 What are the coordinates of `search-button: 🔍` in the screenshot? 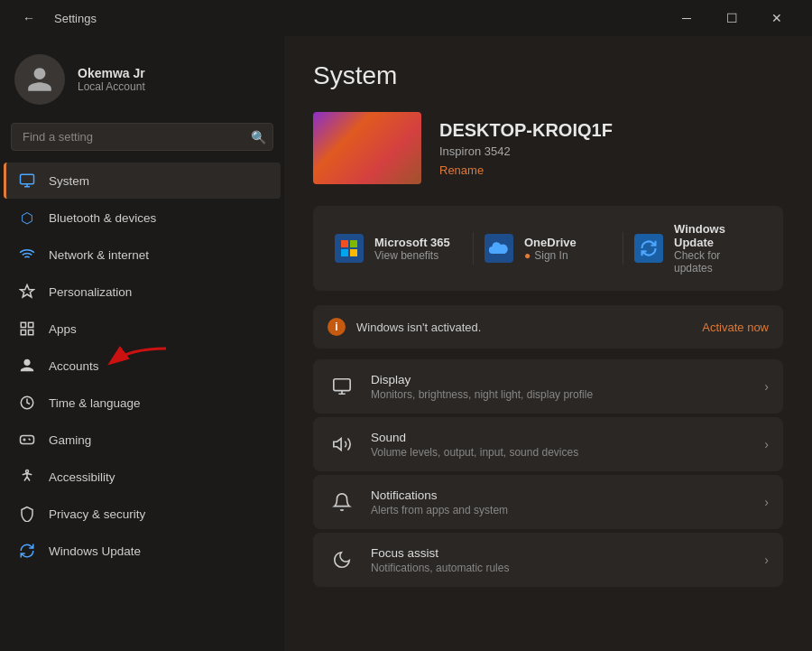 It's located at (258, 137).